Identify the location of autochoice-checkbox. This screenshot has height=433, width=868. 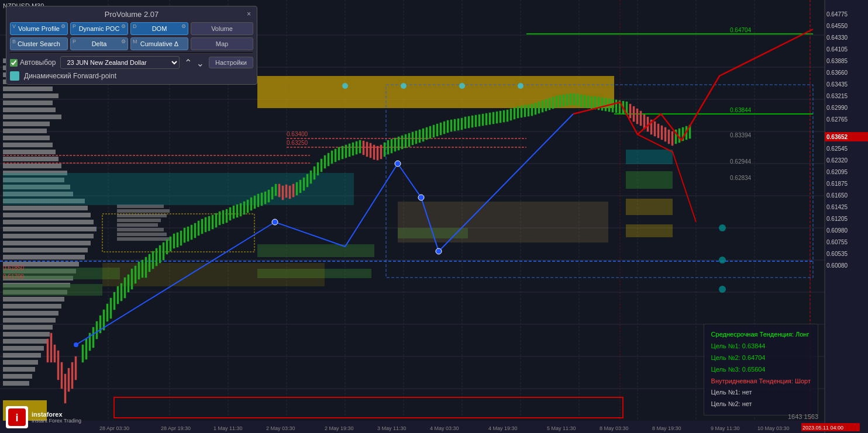
(14, 63).